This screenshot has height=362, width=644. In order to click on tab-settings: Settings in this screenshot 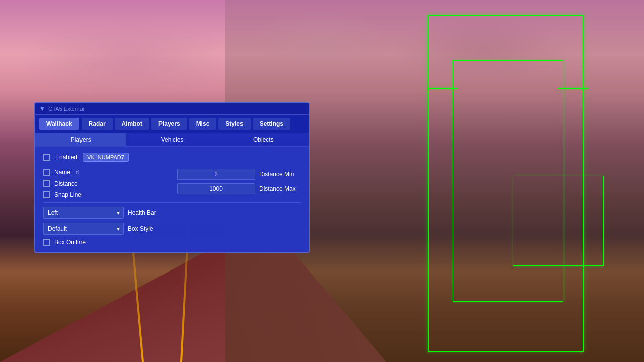, I will do `click(272, 124)`.